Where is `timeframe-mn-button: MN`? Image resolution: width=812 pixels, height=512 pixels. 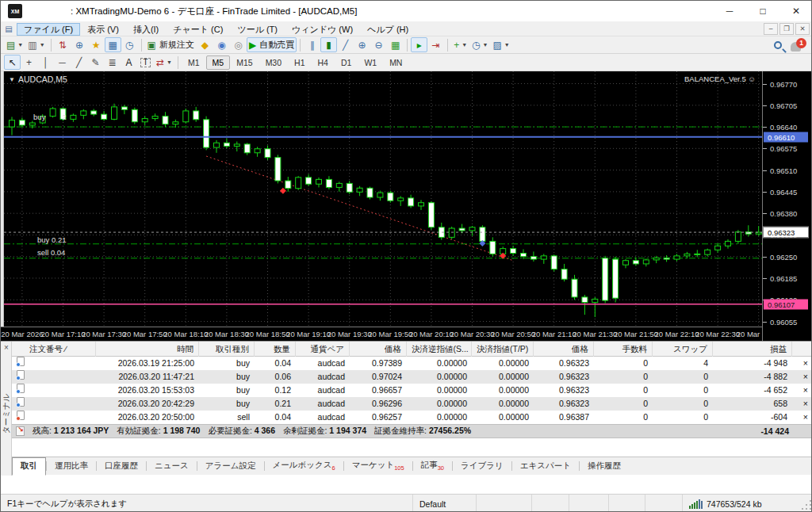
timeframe-mn-button: MN is located at coordinates (396, 63).